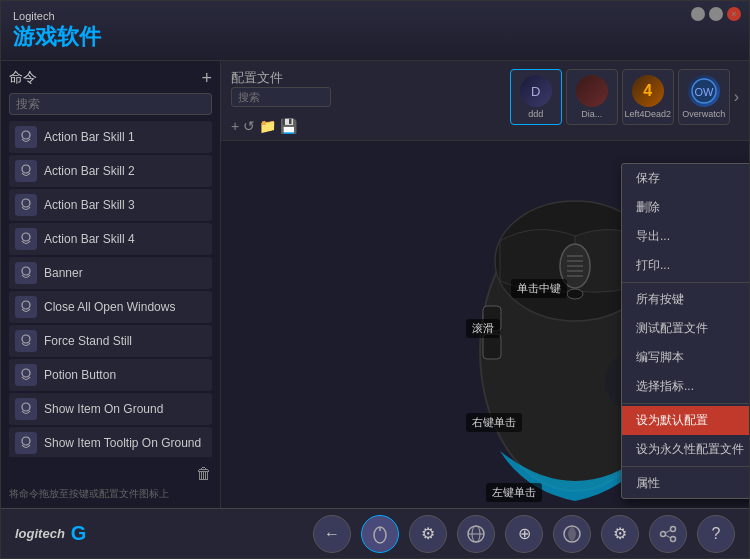 Image resolution: width=750 pixels, height=559 pixels. I want to click on profile-icon-dia, so click(592, 91).